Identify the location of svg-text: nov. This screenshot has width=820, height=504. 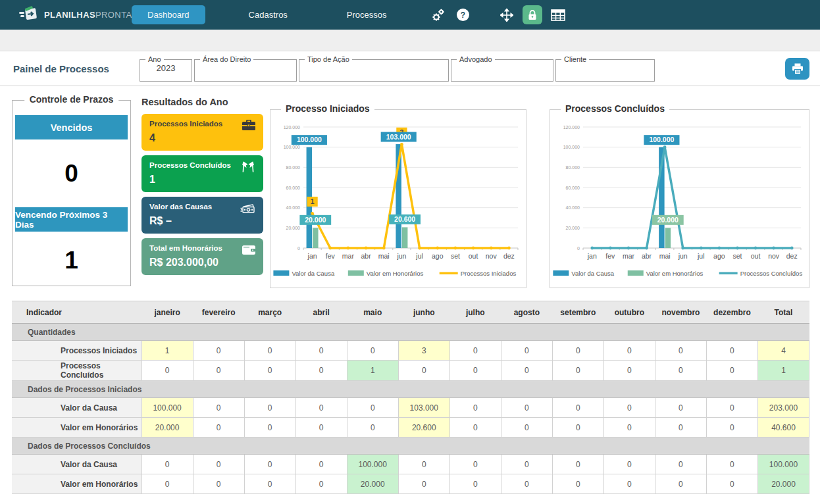
(492, 256).